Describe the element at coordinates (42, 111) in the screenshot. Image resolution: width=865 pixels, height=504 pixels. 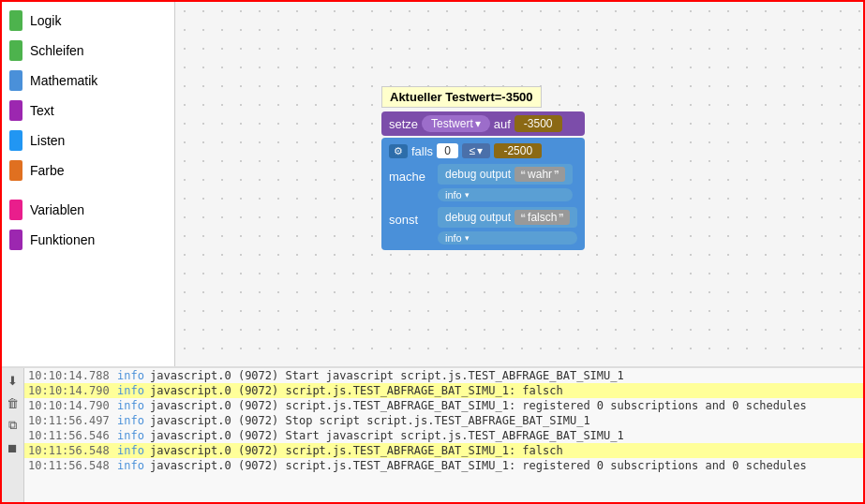
I see `sidebar-label-text: Text` at that location.